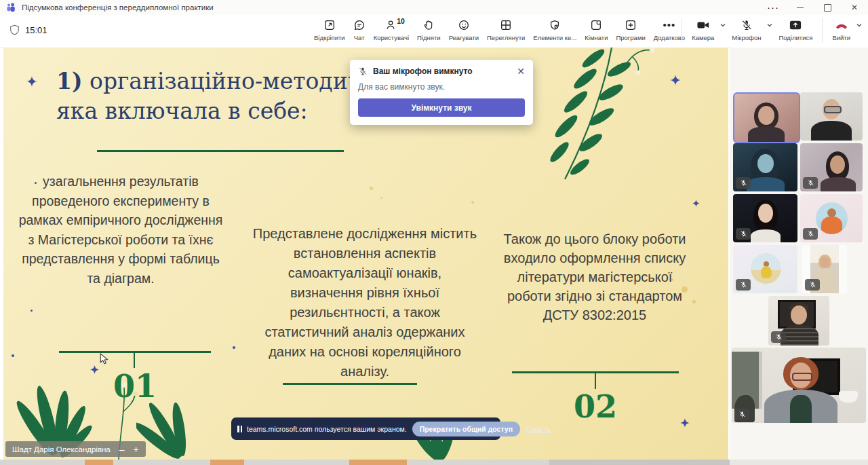 The width and height of the screenshot is (868, 465). What do you see at coordinates (37, 30) in the screenshot?
I see `meeting-elapsed-time: 15:01` at bounding box center [37, 30].